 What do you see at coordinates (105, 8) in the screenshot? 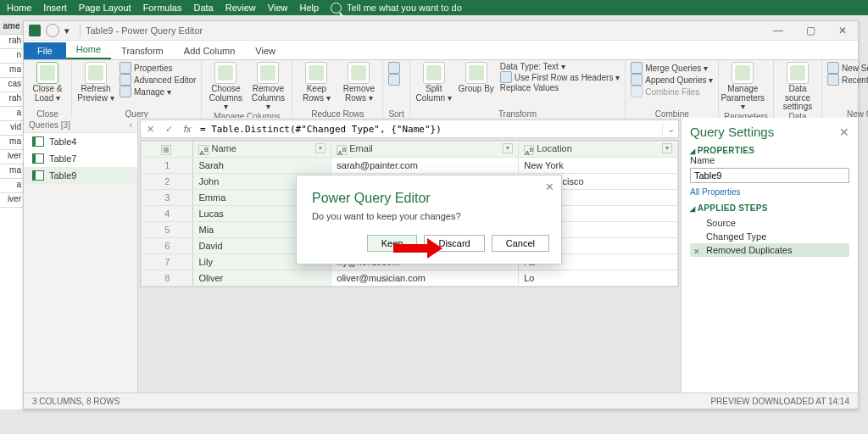
I see `excel-menu-item: Page Layout` at bounding box center [105, 8].